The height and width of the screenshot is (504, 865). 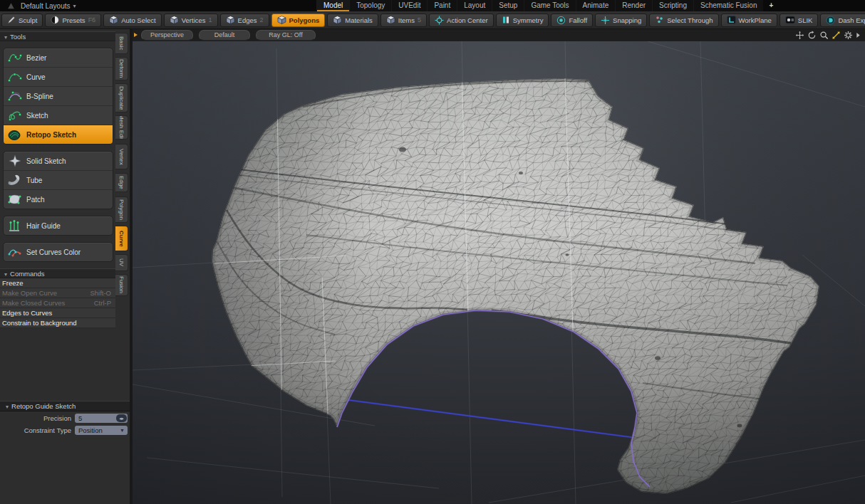 I want to click on action-center-button: Action Center, so click(x=462, y=20).